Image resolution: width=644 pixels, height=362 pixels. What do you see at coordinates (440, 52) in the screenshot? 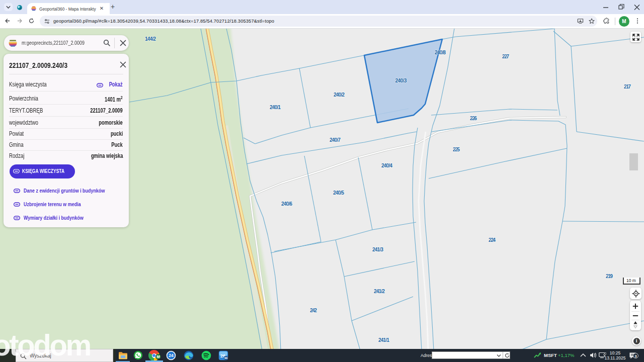
I see `svg-text: 240/8` at bounding box center [440, 52].